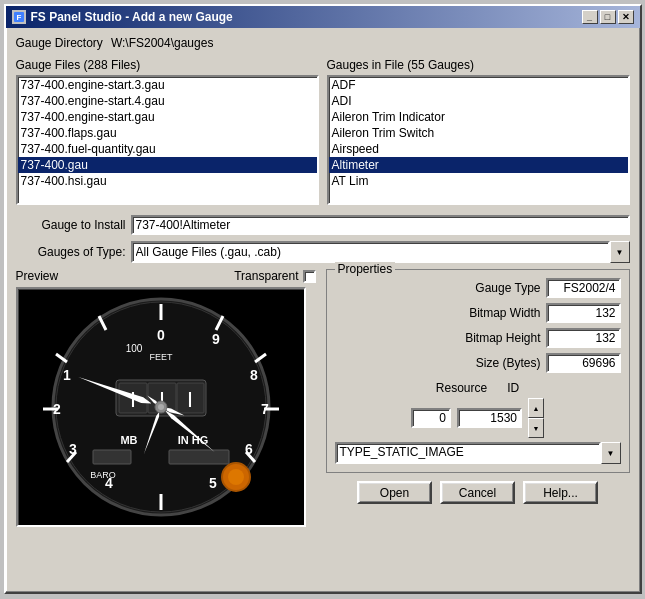 Image resolution: width=645 pixels, height=599 pixels. Describe the element at coordinates (560, 492) in the screenshot. I see `help-button: Help...` at that location.